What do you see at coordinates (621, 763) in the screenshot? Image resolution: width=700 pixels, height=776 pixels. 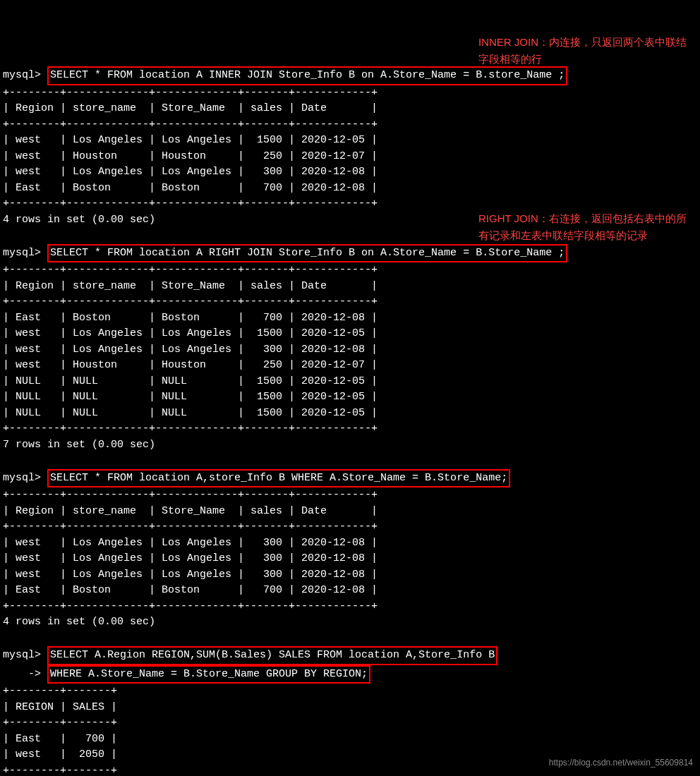 I see `watermark: https://blog.csdn.net/weixin_55609814` at bounding box center [621, 763].